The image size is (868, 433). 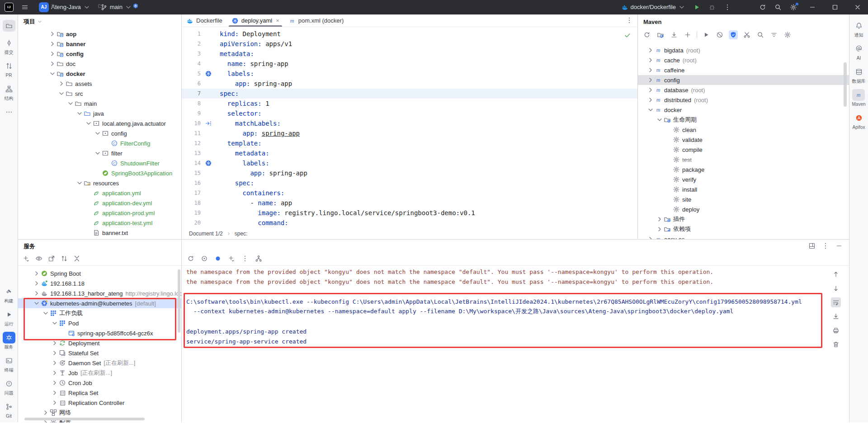 I want to click on code-line-2: 2apiVersion: apps/v1, so click(x=410, y=44).